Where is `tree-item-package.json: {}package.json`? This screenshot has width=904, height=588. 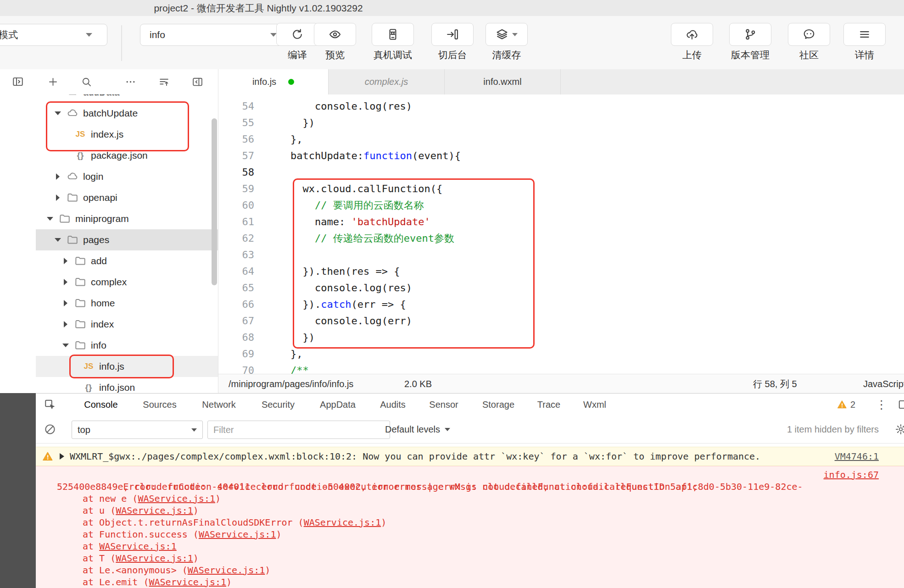 tree-item-package.json: {}package.json is located at coordinates (127, 155).